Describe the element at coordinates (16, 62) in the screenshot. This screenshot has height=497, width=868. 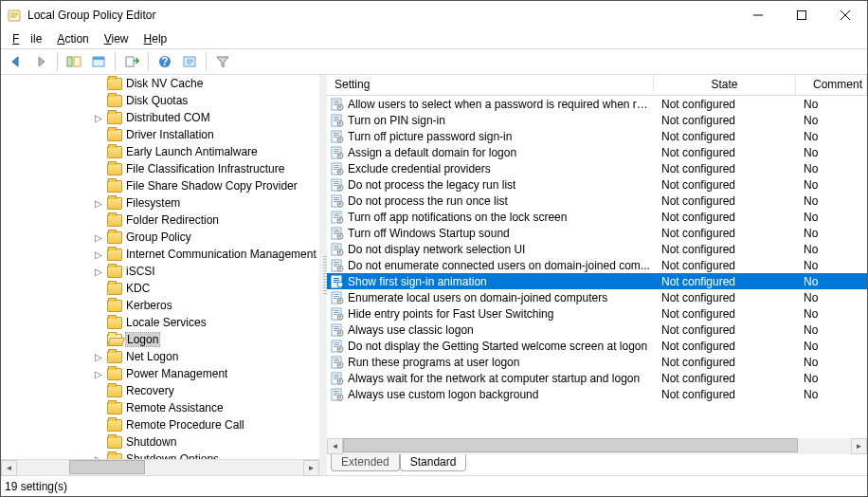
I see `back-button` at that location.